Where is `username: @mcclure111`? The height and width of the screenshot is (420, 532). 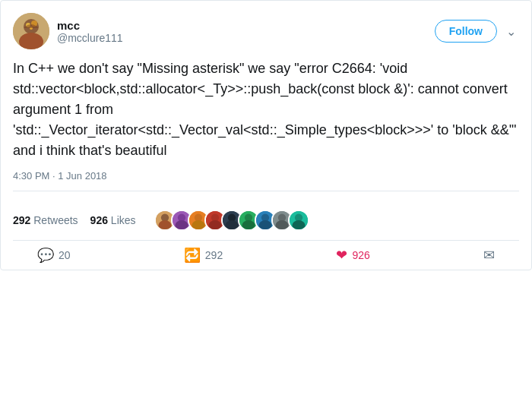
username: @mcclure111 is located at coordinates (90, 38).